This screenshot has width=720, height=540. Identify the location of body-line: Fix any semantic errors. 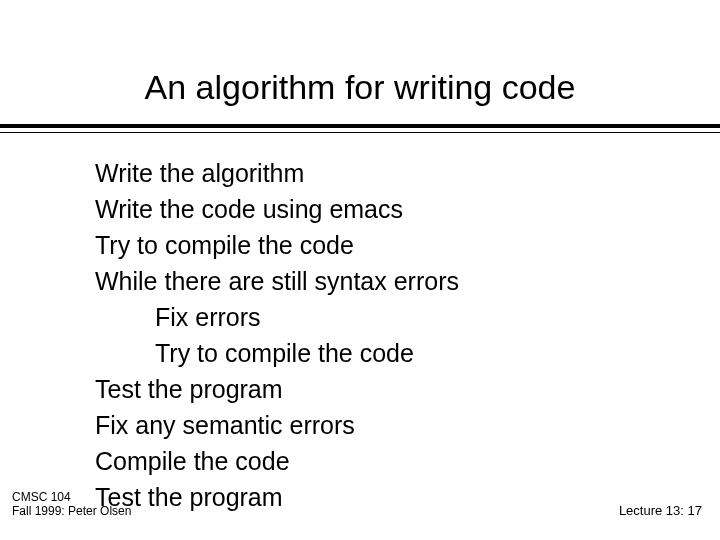
(375, 425).